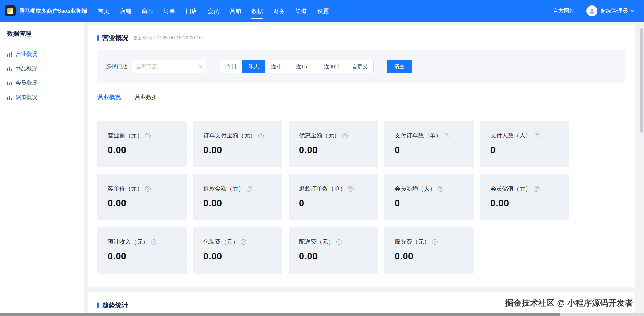 This screenshot has width=644, height=316. What do you see at coordinates (333, 197) in the screenshot?
I see `stat-card-refund-orders: 退款订单数（单）? 0` at bounding box center [333, 197].